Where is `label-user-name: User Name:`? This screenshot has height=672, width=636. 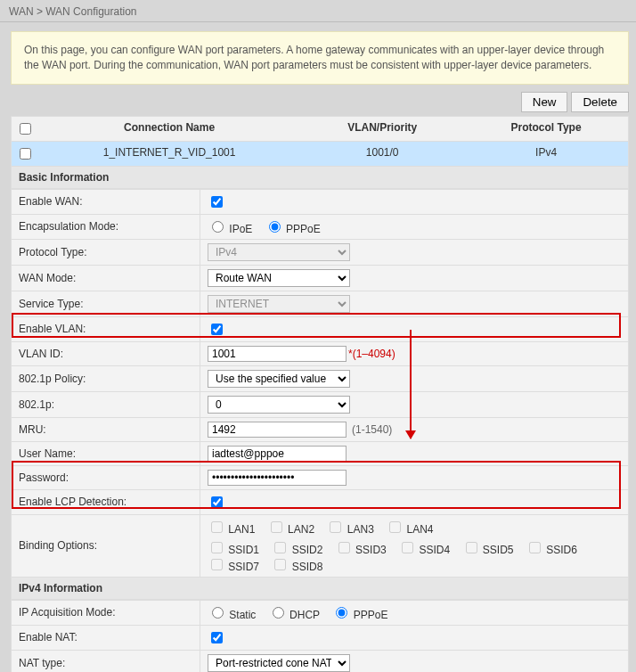
label-user-name: User Name: is located at coordinates (106, 453).